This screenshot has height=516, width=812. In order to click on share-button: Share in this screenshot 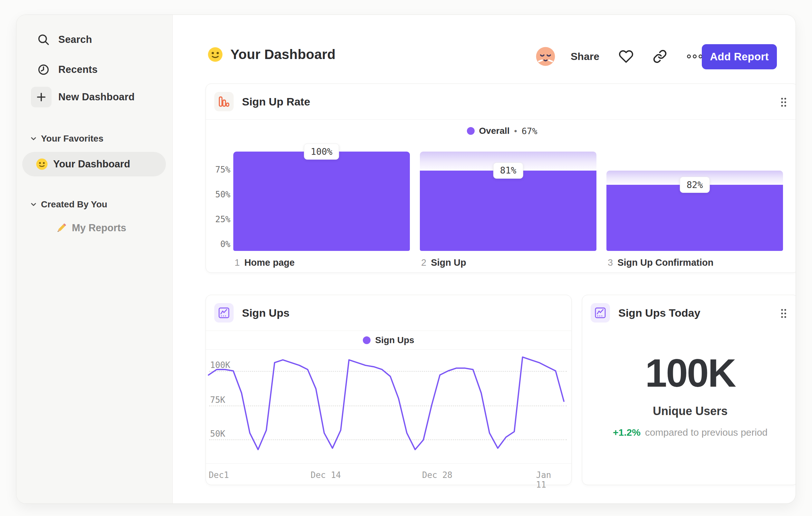, I will do `click(585, 57)`.